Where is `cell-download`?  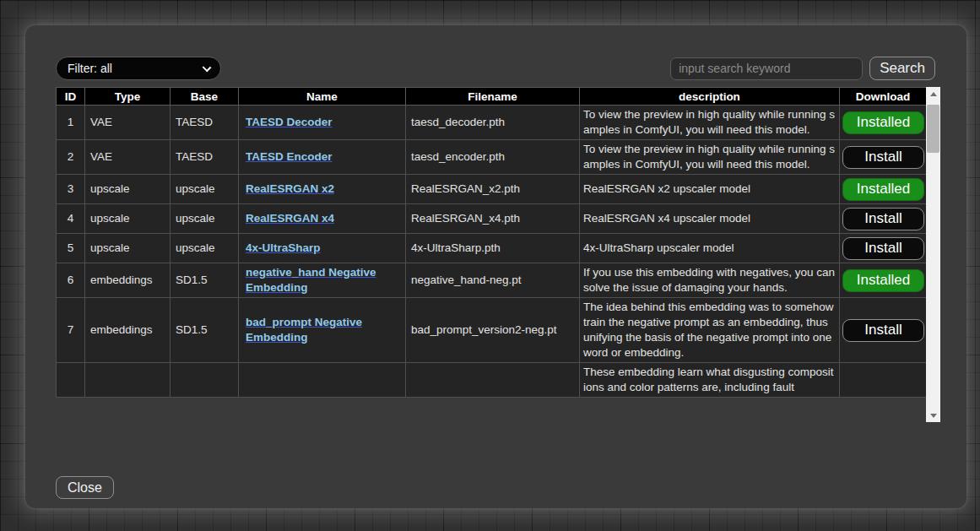 cell-download is located at coordinates (883, 380).